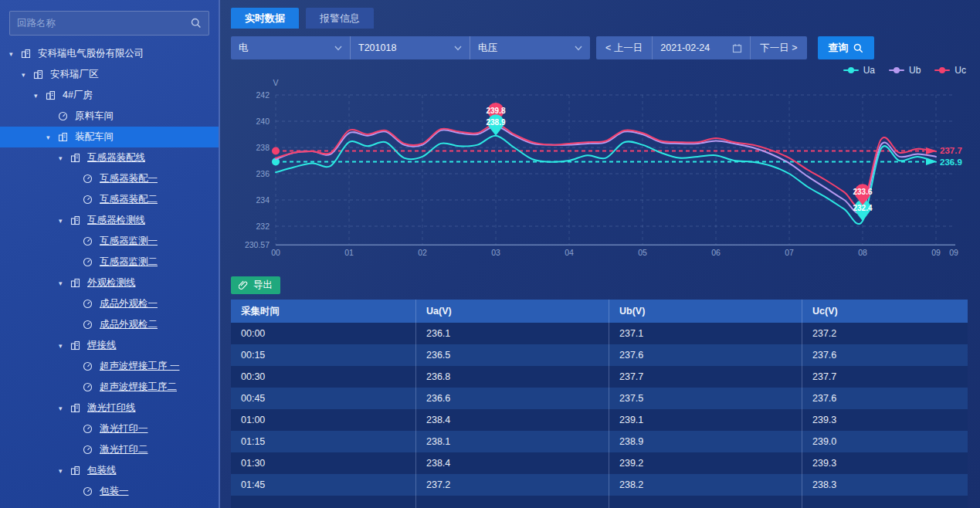 The height and width of the screenshot is (508, 980). Describe the element at coordinates (110, 366) in the screenshot. I see `tree-item: 超声波焊接工序 一` at that location.